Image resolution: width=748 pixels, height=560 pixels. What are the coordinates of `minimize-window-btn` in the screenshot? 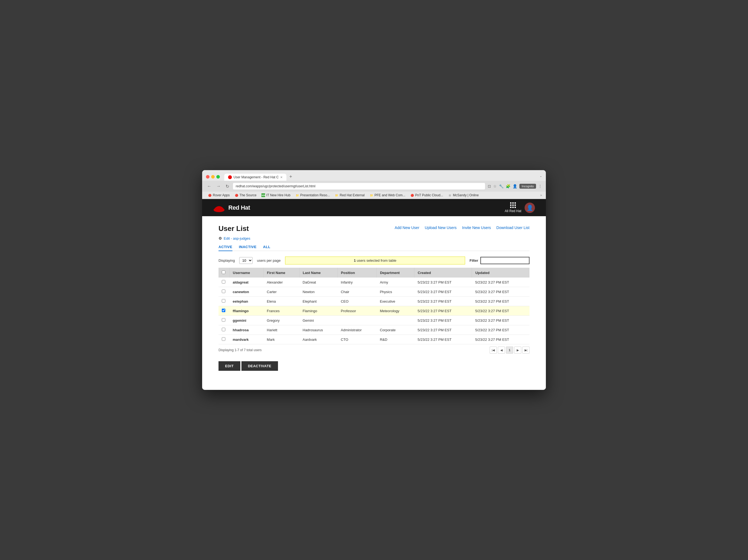 It's located at (213, 177).